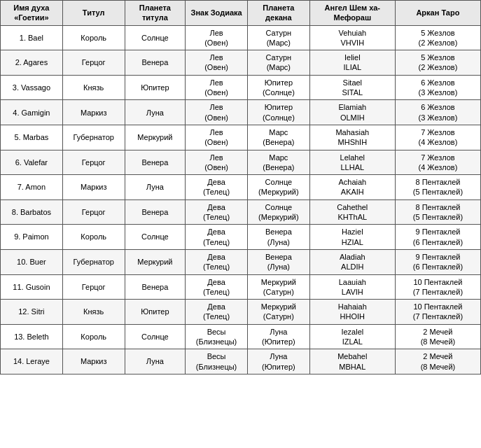 Image resolution: width=481 pixels, height=448 pixels. What do you see at coordinates (241, 137) in the screenshot?
I see `table-row: 5. MarbasГубернаторМеркурийЛев(Овен)Марс…` at bounding box center [241, 137].